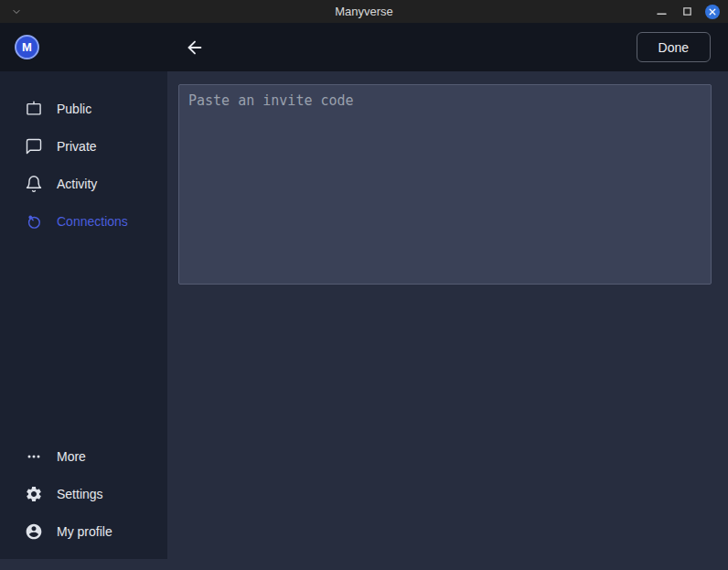 Image resolution: width=728 pixels, height=570 pixels. I want to click on window-controls, so click(687, 12).